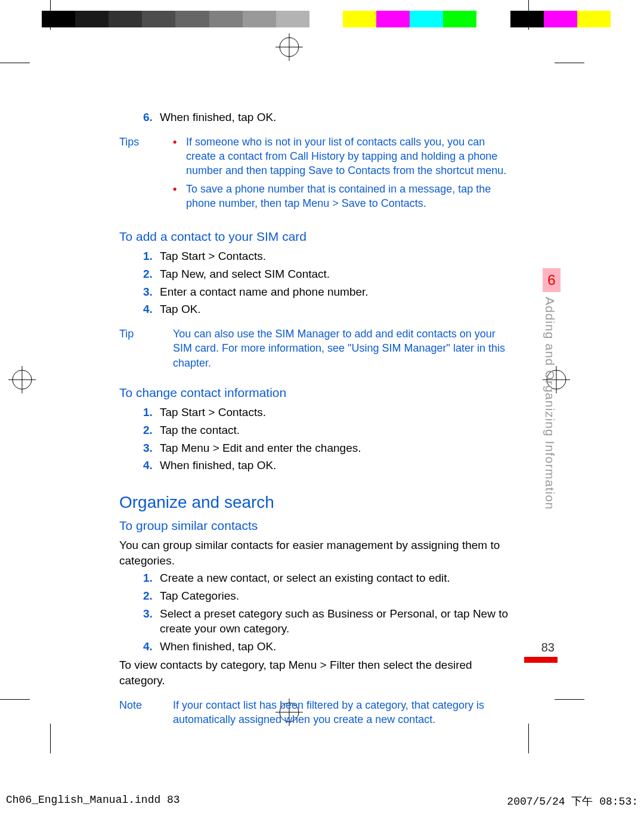  Describe the element at coordinates (322, 801) in the screenshot. I see `print-footer: Ch06_English_Manual.indd 83 2007/5/24 下午…` at that location.